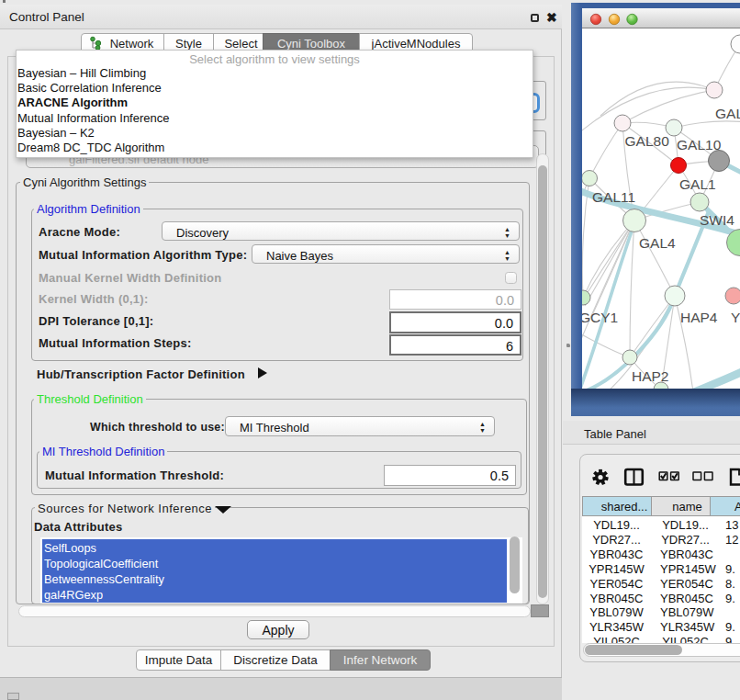 This screenshot has height=700, width=740. I want to click on svg-text: GAL2, so click(727, 114).